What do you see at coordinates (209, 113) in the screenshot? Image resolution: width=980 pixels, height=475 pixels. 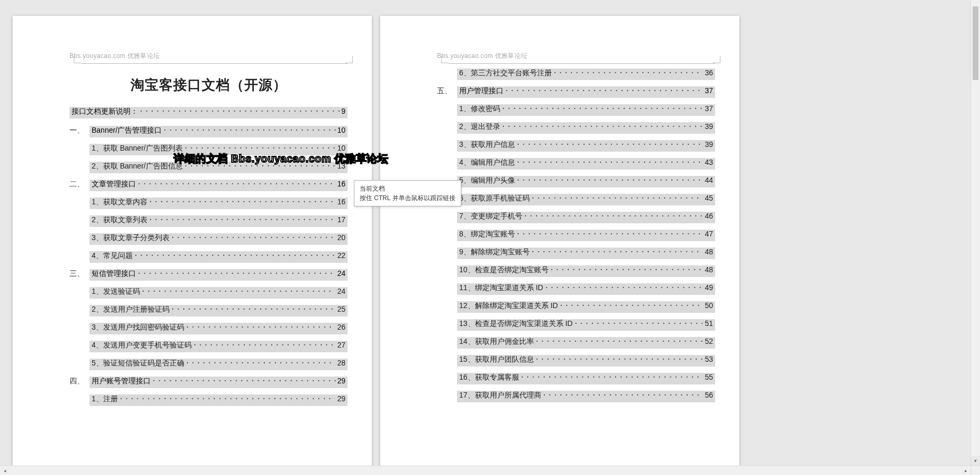 I see `toc-intro-row: 接口文档更新说明： ······························…` at bounding box center [209, 113].